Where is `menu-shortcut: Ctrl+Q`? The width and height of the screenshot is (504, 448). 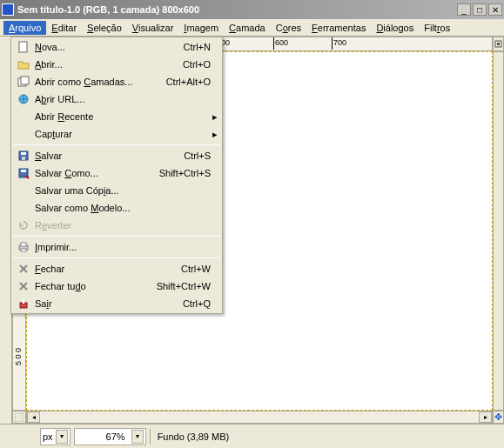 menu-shortcut: Ctrl+Q is located at coordinates (197, 304).